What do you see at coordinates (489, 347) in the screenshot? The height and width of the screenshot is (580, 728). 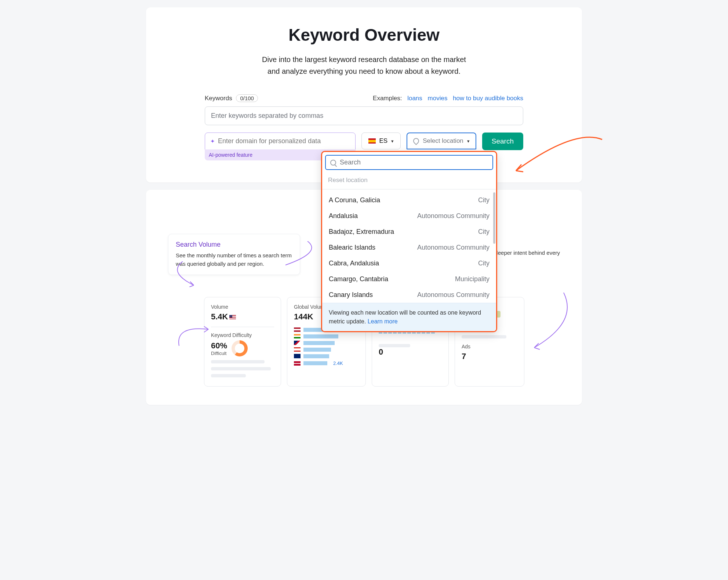 I see `ads-label: Ads` at bounding box center [489, 347].